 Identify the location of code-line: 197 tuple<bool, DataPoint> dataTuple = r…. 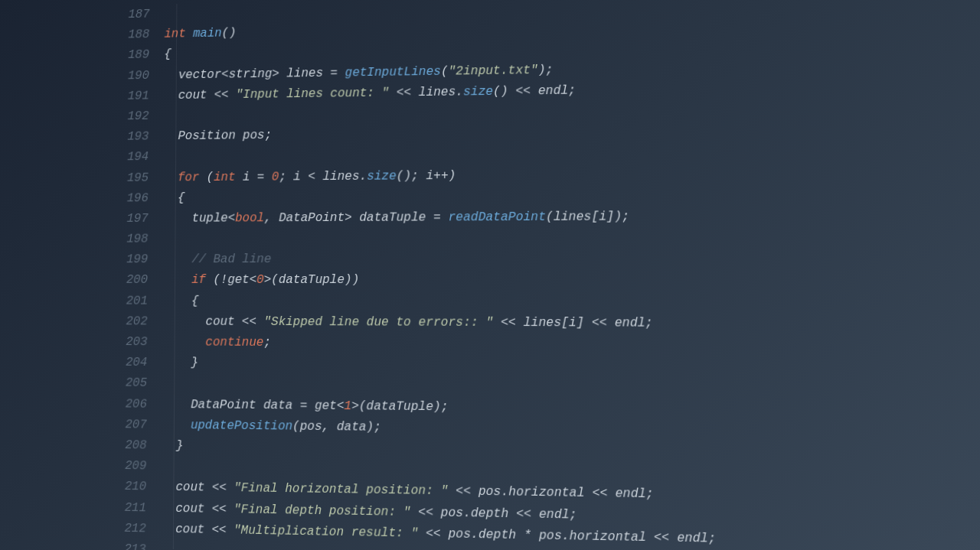
(494, 217).